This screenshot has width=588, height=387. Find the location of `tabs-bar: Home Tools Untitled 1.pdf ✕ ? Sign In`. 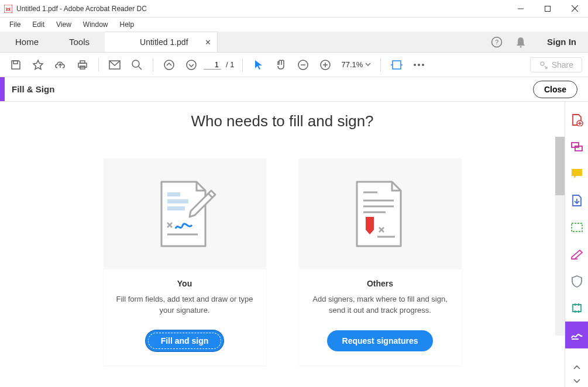

tabs-bar: Home Tools Untitled 1.pdf ✕ ? Sign In is located at coordinates (294, 42).